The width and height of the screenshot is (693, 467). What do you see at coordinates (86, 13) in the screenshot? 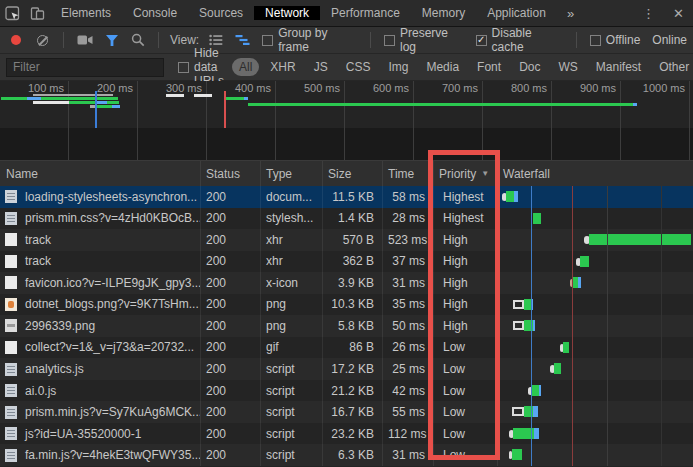
I see `tab-elements: Elements` at bounding box center [86, 13].